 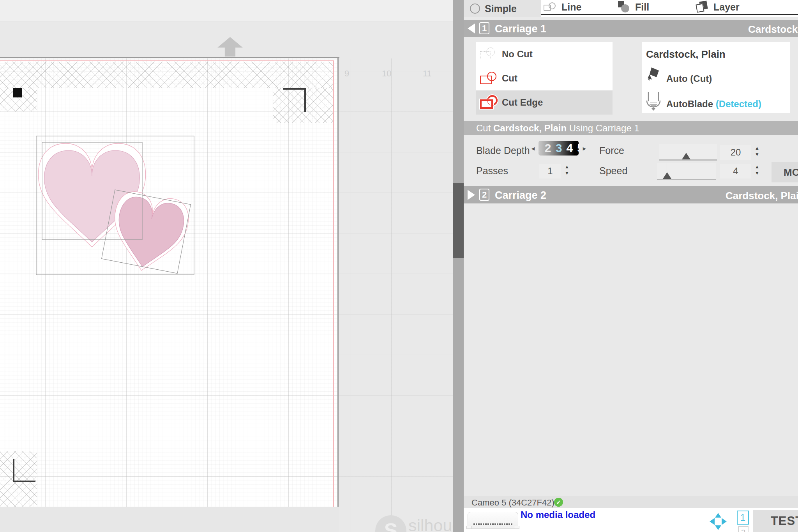 What do you see at coordinates (773, 30) in the screenshot?
I see `carriage-material-summary: Cardstock,` at bounding box center [773, 30].